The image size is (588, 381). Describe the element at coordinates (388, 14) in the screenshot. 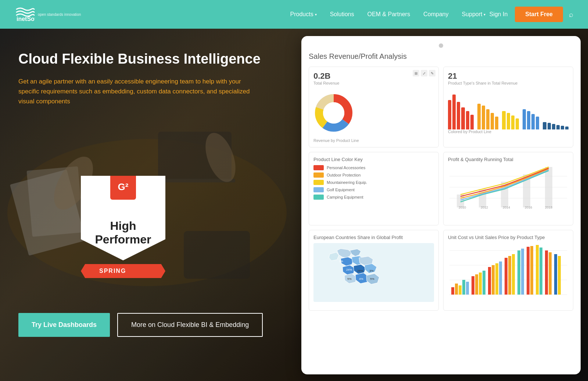

I see `main-nav: Products ▾ Solutions OEM & Partners Comp…` at that location.